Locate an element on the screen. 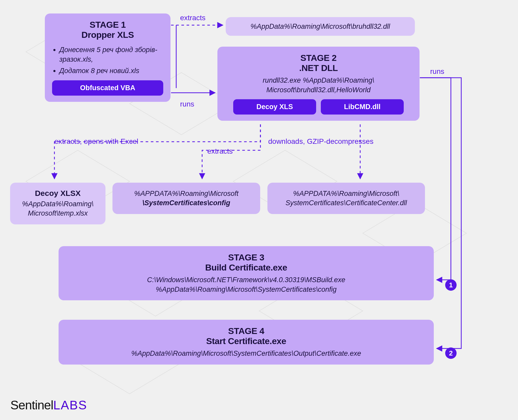  decoy-xlsx-box: Decoy XLSX %AppData%\Roaming\ Microsoft\… is located at coordinates (58, 204).